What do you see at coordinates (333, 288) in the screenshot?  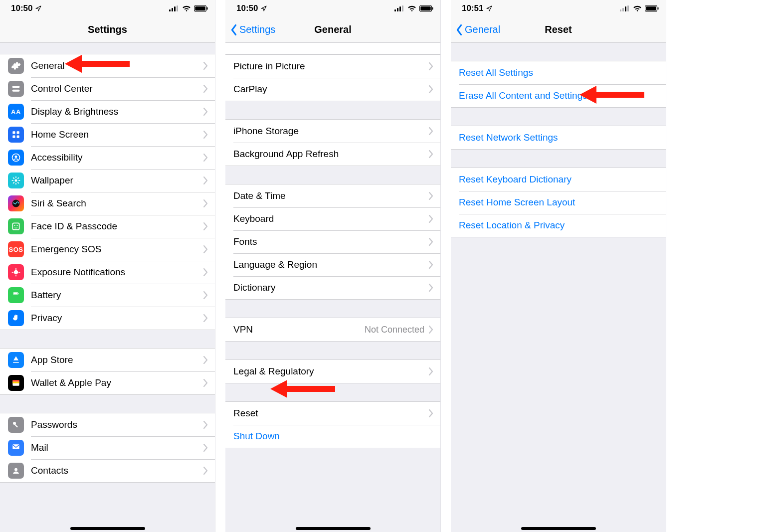 I see `row-dict: Dictionary` at bounding box center [333, 288].